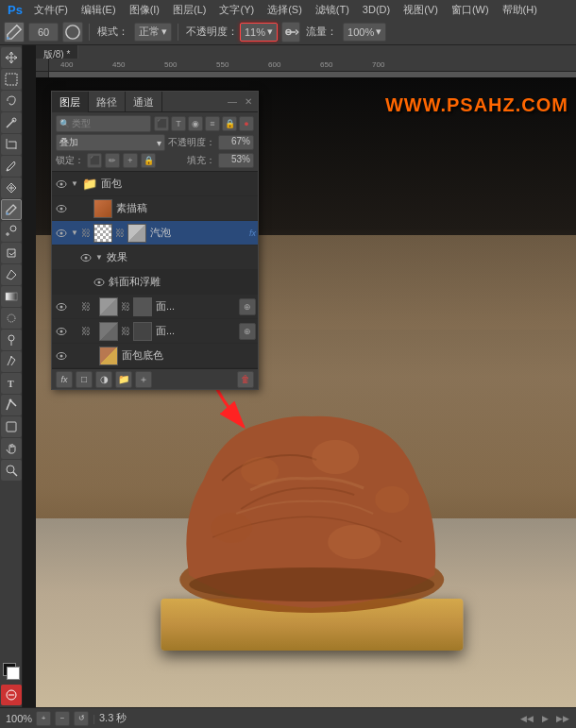 This screenshot has width=576, height=728. I want to click on opacity-input: 11% ▾, so click(259, 32).